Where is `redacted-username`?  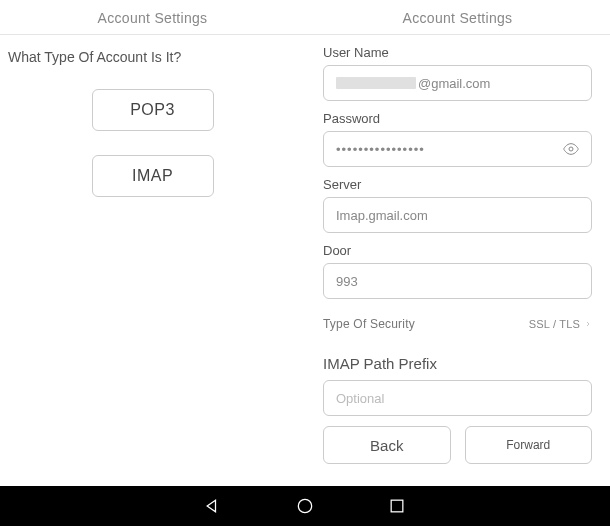 redacted-username is located at coordinates (376, 83).